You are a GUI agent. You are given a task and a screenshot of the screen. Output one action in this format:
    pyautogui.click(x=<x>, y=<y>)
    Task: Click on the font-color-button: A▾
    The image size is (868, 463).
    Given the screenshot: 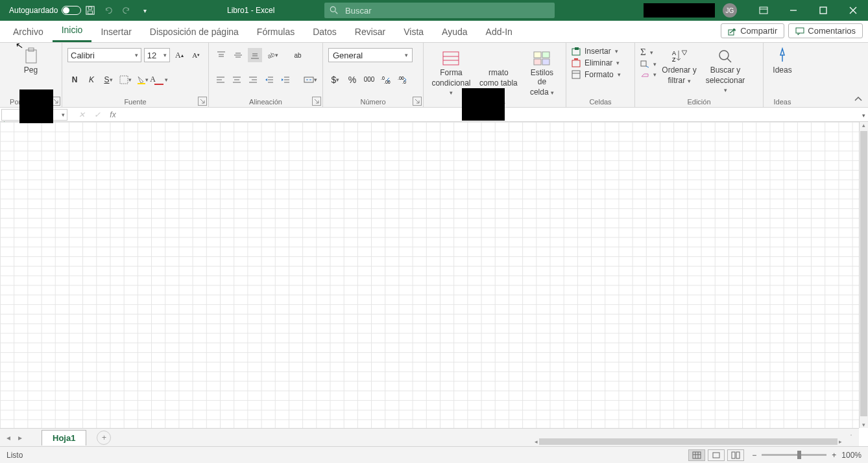 What is the action you would take?
    pyautogui.click(x=159, y=80)
    